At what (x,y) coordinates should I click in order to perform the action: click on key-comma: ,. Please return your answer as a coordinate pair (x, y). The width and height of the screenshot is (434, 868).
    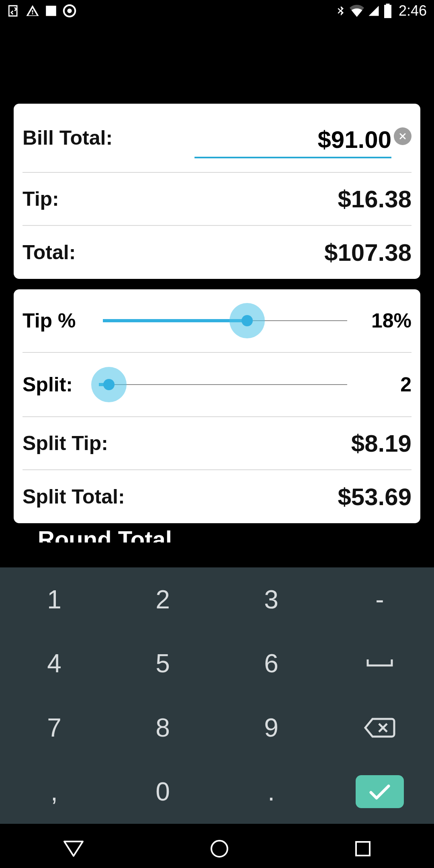
    Looking at the image, I should click on (54, 792).